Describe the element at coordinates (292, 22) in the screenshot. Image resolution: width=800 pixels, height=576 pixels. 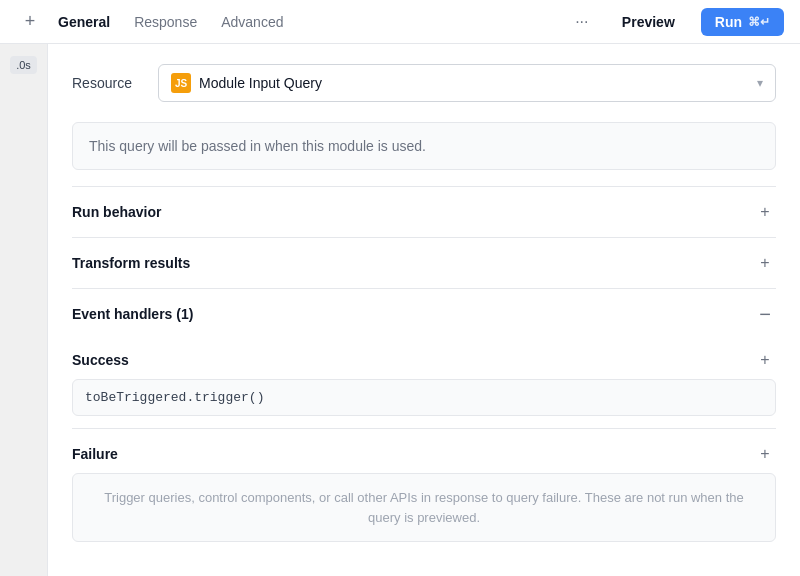
I see `top-bar-left: + General Response Advanced` at that location.